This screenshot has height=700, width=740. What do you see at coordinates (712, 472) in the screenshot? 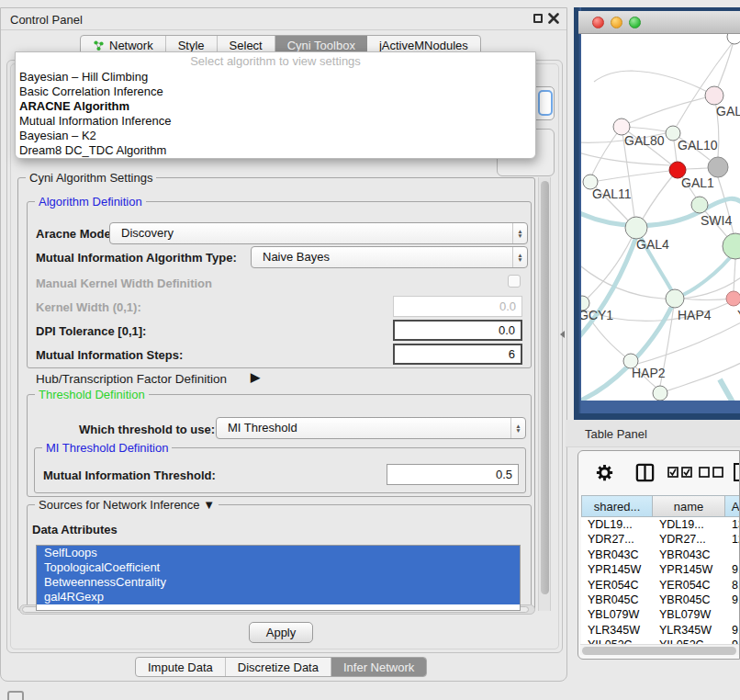
I see `columns-unchecked-icon` at bounding box center [712, 472].